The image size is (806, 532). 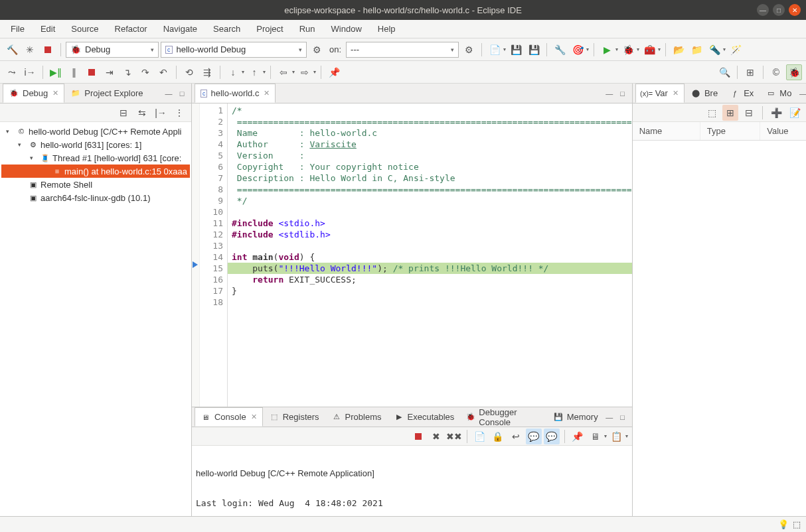 I want to click on tab-project-explore: 📁Project Explore, so click(x=106, y=93).